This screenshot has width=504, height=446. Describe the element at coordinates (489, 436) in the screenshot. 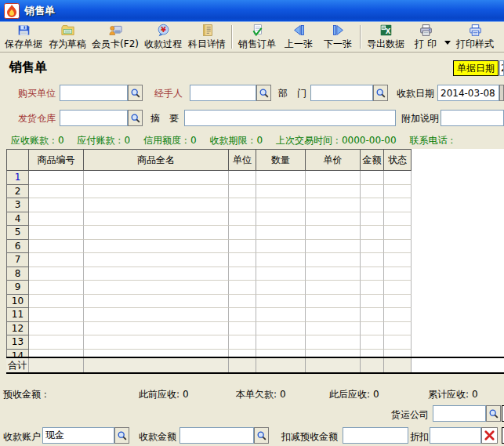

I see `clear-discount-button` at that location.